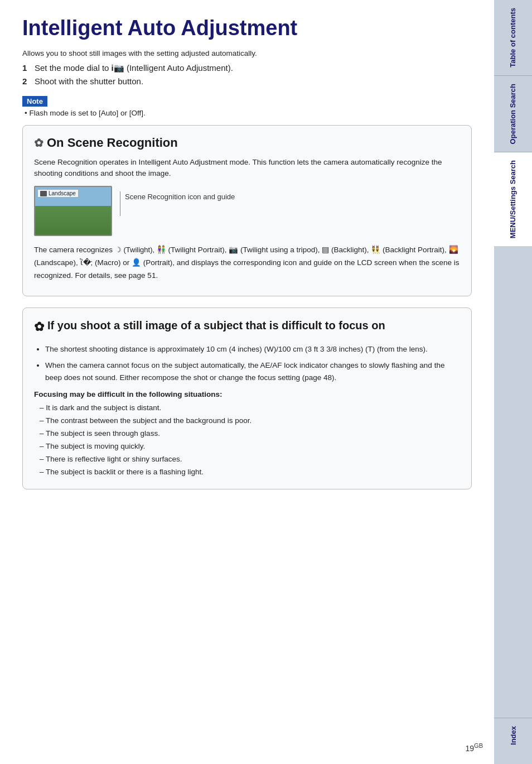  What do you see at coordinates (62, 193) in the screenshot?
I see `overlay-text: Landscape` at bounding box center [62, 193].